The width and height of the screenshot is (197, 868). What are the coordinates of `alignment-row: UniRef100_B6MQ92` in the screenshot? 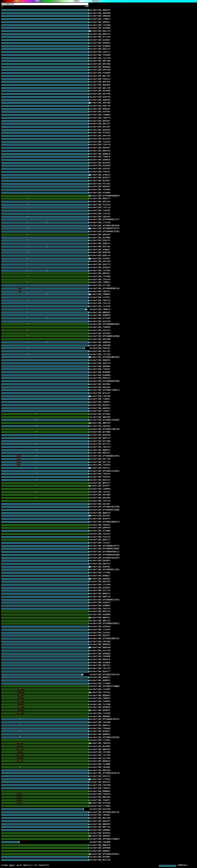 It's located at (98, 313).